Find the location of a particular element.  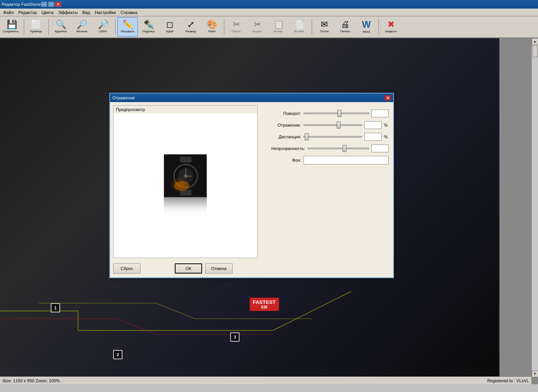

rect-icon: ⬜ is located at coordinates (37, 25).